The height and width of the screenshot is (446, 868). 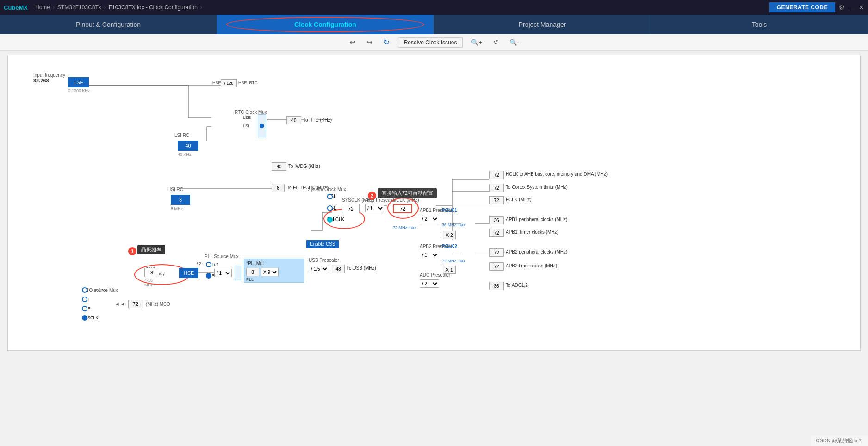 What do you see at coordinates (542, 25) in the screenshot?
I see `tab-project: Project Manager` at bounding box center [542, 25].